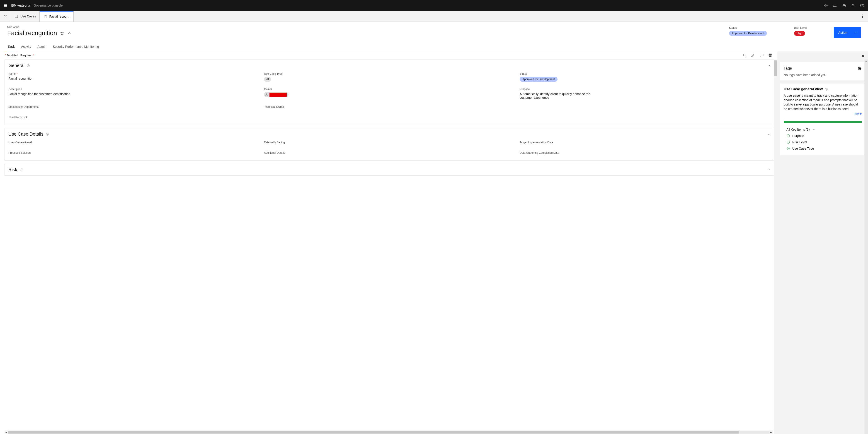  Describe the element at coordinates (645, 143) in the screenshot. I see `field-target-implementation-date: Target Implementation Date` at that location.